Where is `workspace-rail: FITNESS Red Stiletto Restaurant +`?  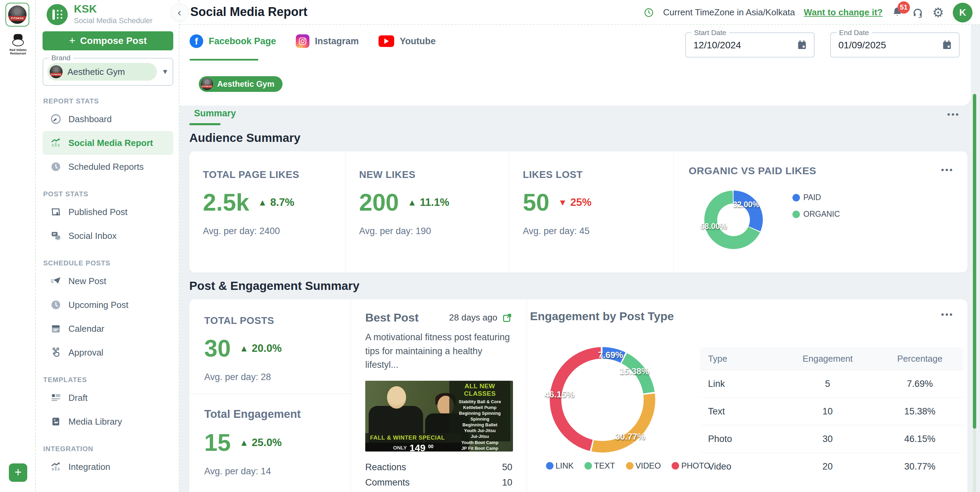 workspace-rail: FITNESS Red Stiletto Restaurant + is located at coordinates (18, 246).